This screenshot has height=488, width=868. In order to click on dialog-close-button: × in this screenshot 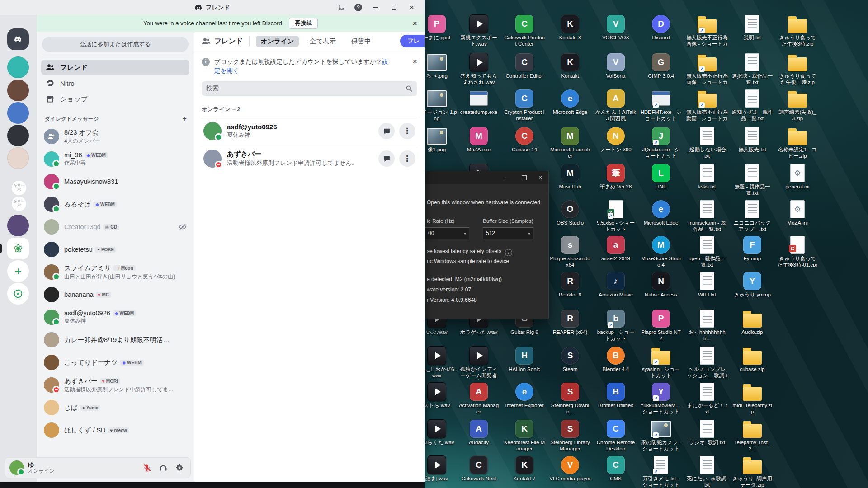, I will do `click(540, 178)`.